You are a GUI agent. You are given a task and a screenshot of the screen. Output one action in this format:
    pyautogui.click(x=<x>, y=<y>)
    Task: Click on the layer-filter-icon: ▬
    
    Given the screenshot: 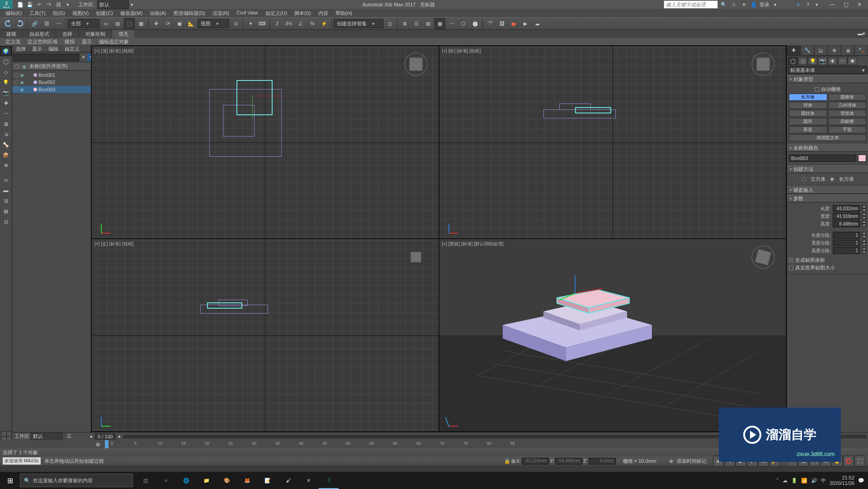 What is the action you would take?
    pyautogui.click(x=6, y=190)
    